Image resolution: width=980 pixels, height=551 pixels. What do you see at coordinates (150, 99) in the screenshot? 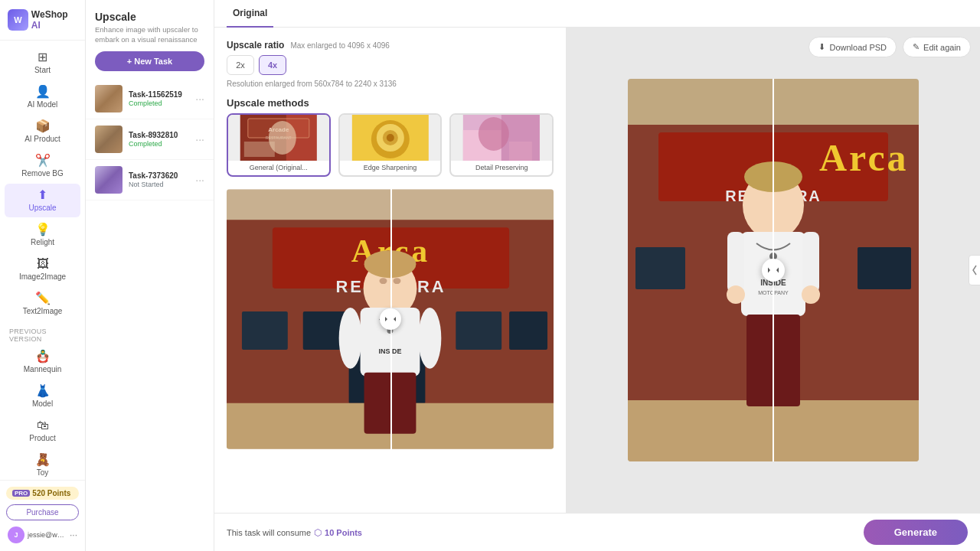
I see `task-item: Task-11562519 Completed ···` at bounding box center [150, 99].